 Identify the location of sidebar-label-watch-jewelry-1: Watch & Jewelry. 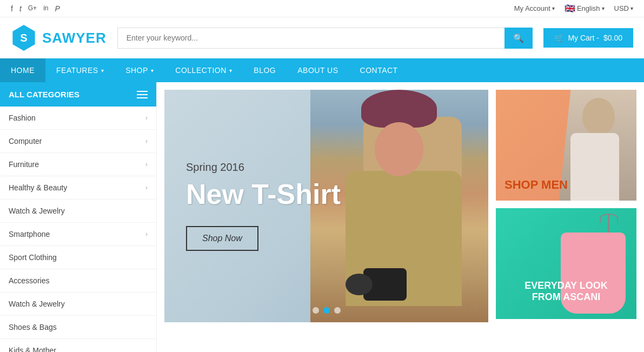
(37, 211).